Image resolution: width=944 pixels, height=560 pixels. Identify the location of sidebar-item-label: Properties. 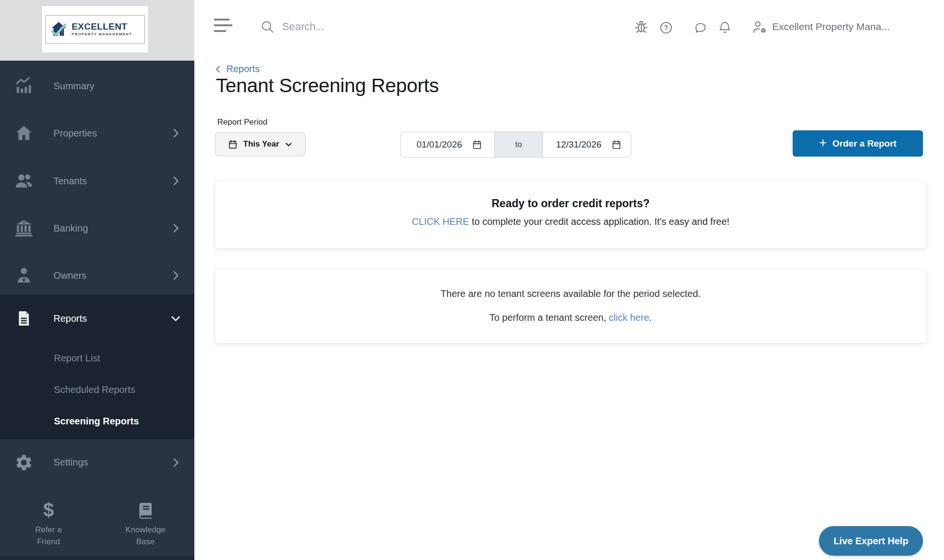
(75, 134).